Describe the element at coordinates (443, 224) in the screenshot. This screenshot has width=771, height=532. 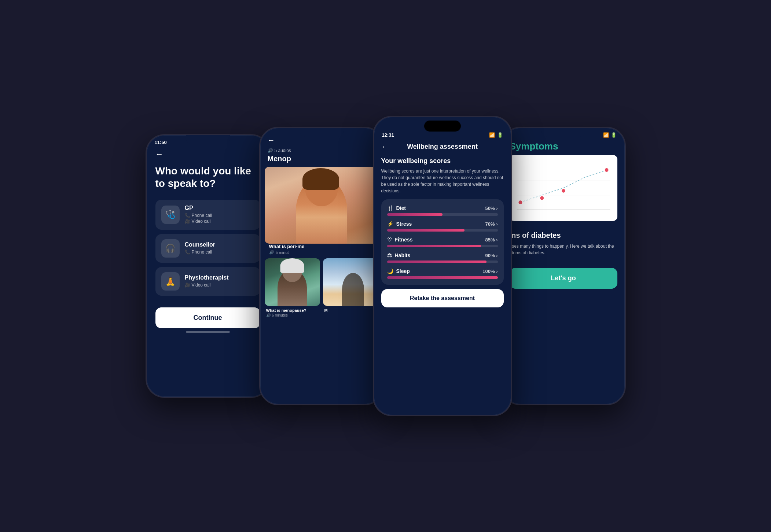
I see `stress-label-row: ⚡ Stress 70% ›` at that location.